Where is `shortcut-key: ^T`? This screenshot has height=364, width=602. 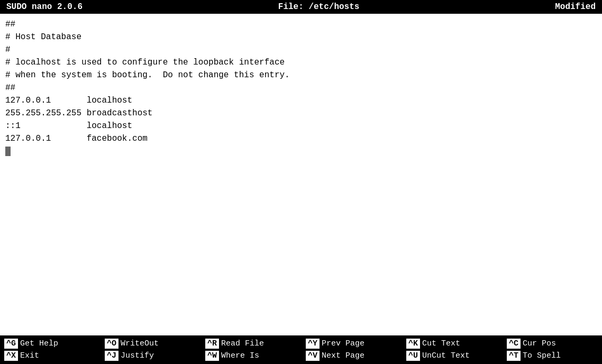 shortcut-key: ^T is located at coordinates (514, 356).